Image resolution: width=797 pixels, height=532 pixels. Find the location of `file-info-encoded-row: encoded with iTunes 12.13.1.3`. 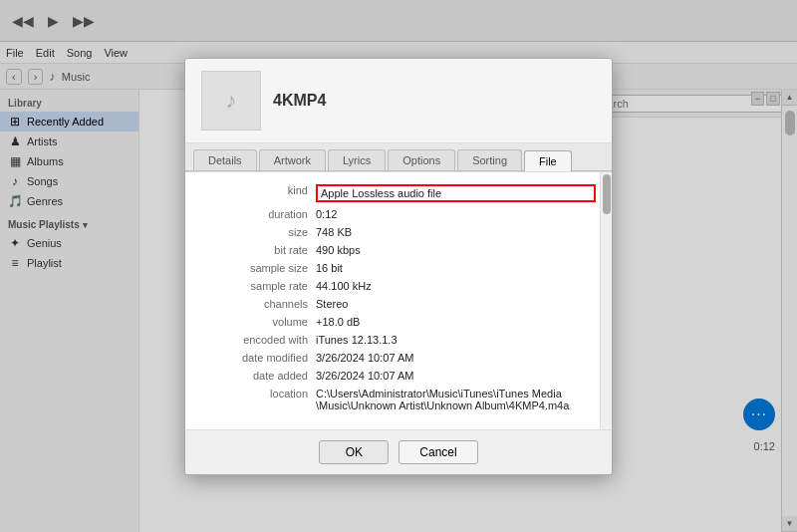

file-info-encoded-row: encoded with iTunes 12.13.1.3 is located at coordinates (398, 340).